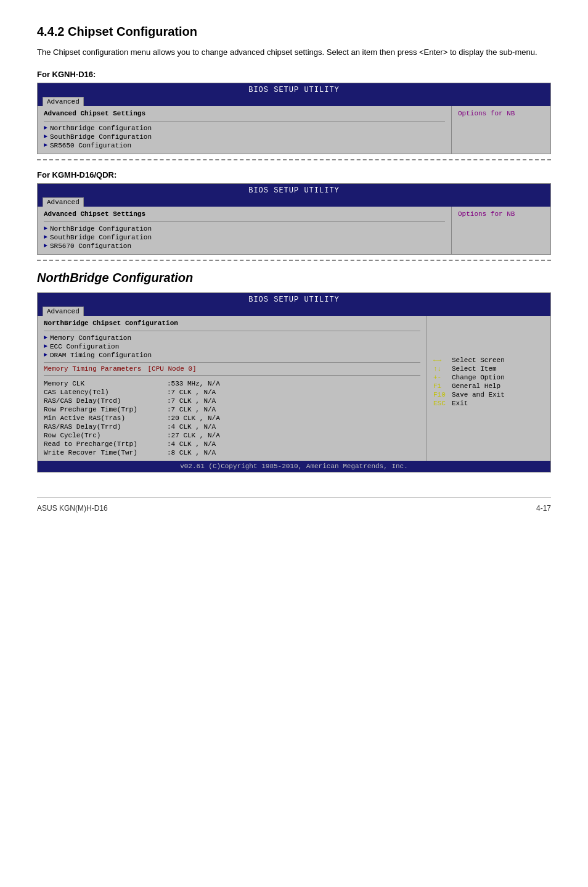 The height and width of the screenshot is (887, 588). Describe the element at coordinates (232, 418) in the screenshot. I see `table-row: Min Active RAS(Tras) :20 CLK , N/A` at that location.